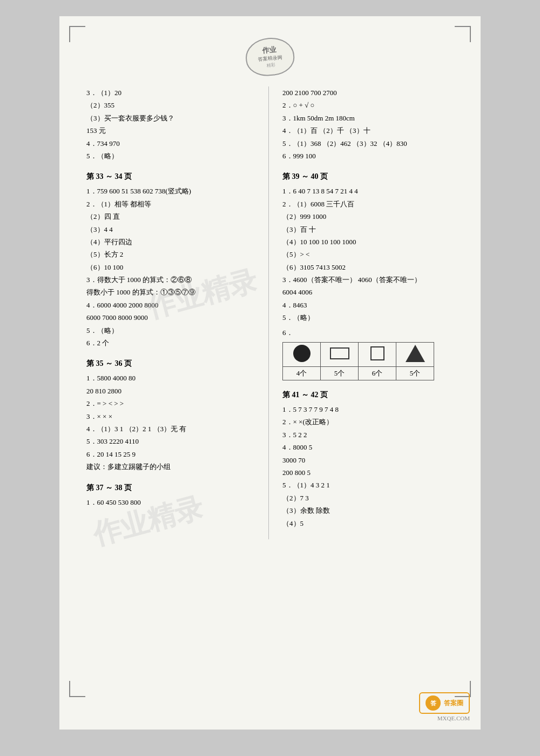 The image size is (540, 756). What do you see at coordinates (172, 488) in the screenshot?
I see `section-37-38-title: 第 37 ～ 38 页` at bounding box center [172, 488].